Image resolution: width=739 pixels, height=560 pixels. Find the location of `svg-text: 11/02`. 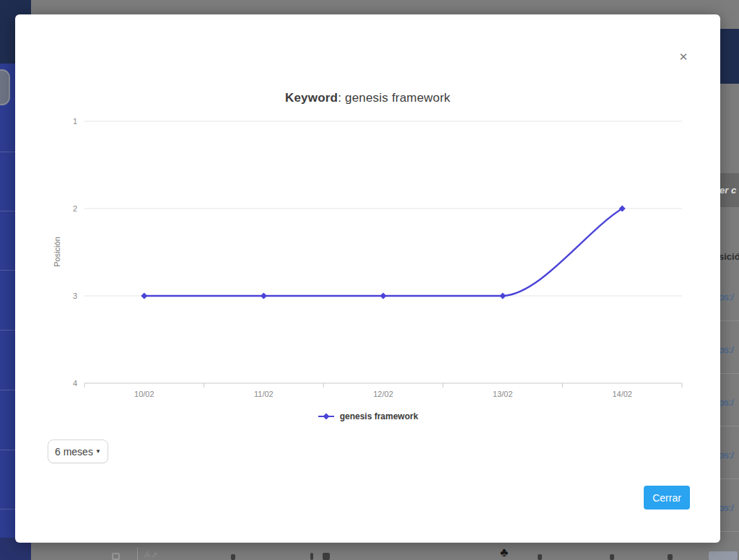

svg-text: 11/02 is located at coordinates (264, 394).